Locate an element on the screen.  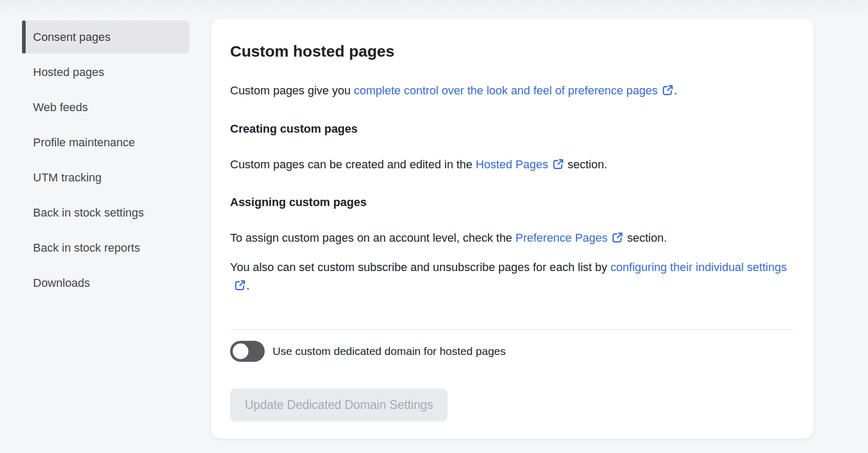
link-label: complete control over the look and feel … is located at coordinates (506, 90).